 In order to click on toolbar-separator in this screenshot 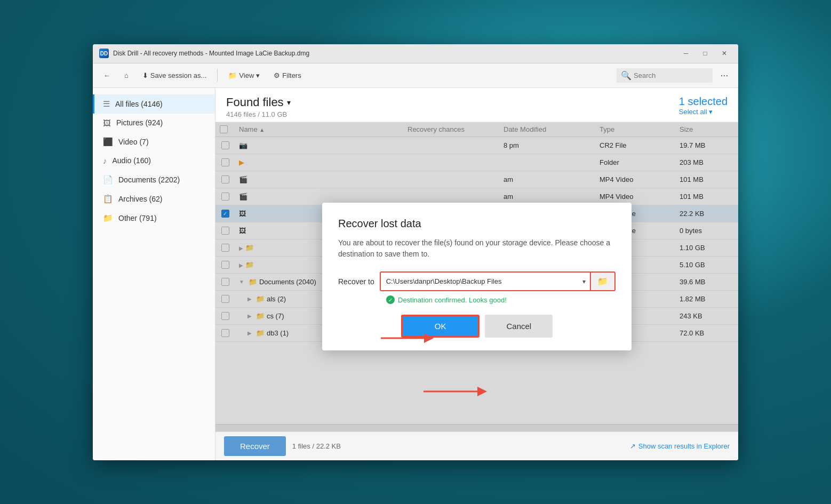, I will do `click(218, 75)`.